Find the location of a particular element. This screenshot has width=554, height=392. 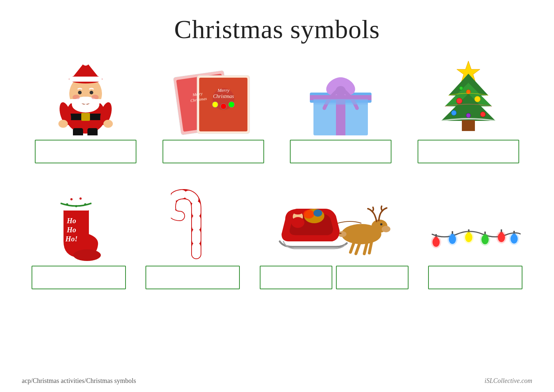

sleigh-reindeer-labels is located at coordinates (334, 277).